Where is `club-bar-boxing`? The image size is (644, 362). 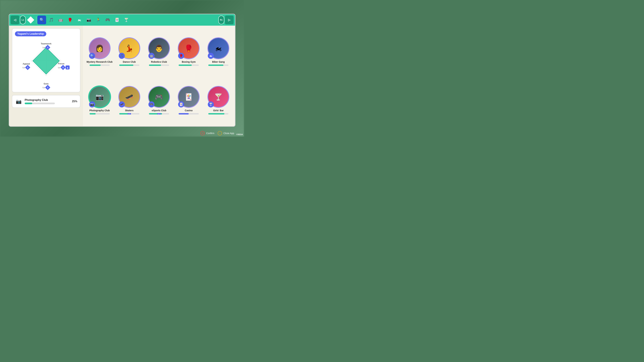 club-bar-boxing is located at coordinates (188, 65).